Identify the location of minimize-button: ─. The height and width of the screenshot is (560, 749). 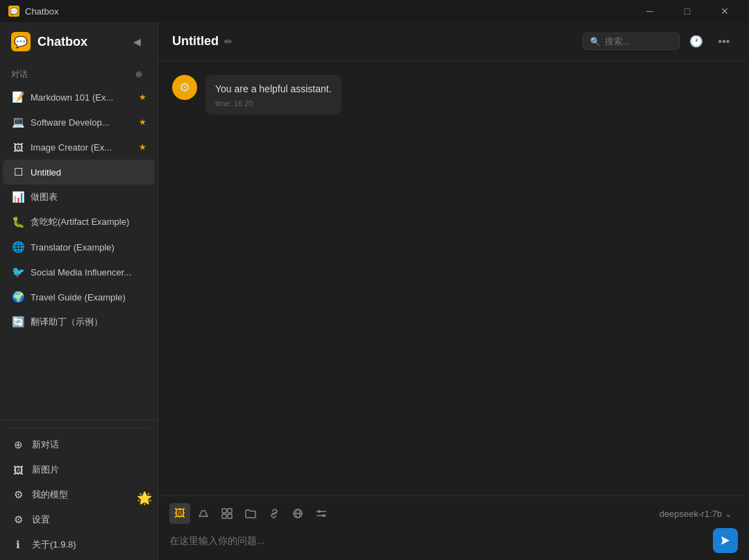
(650, 11).